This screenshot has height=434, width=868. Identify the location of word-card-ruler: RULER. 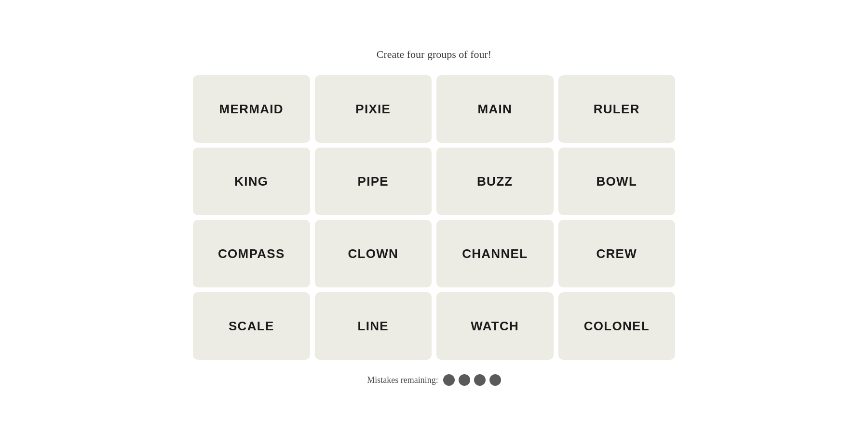
(617, 109).